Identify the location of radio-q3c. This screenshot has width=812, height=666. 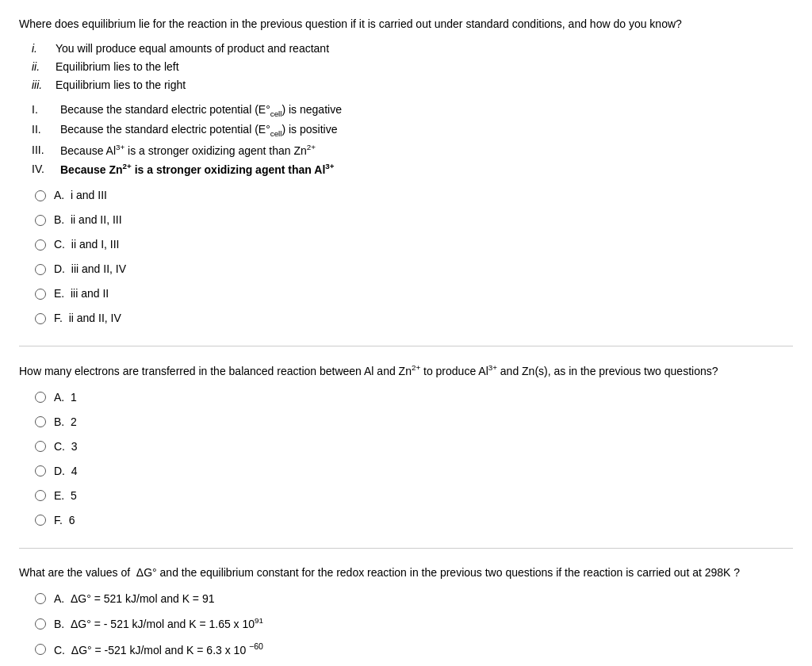
(40, 649).